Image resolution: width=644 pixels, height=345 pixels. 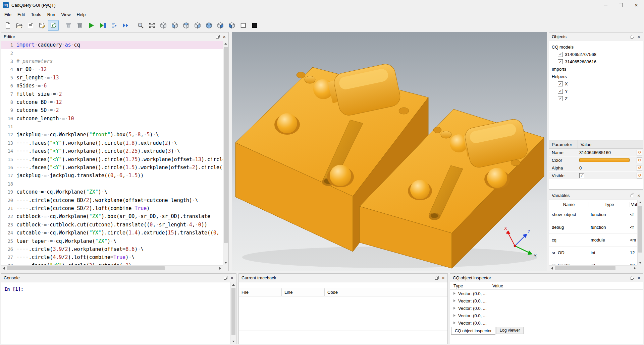 What do you see at coordinates (566, 286) in the screenshot?
I see `value-column-header: Value` at bounding box center [566, 286].